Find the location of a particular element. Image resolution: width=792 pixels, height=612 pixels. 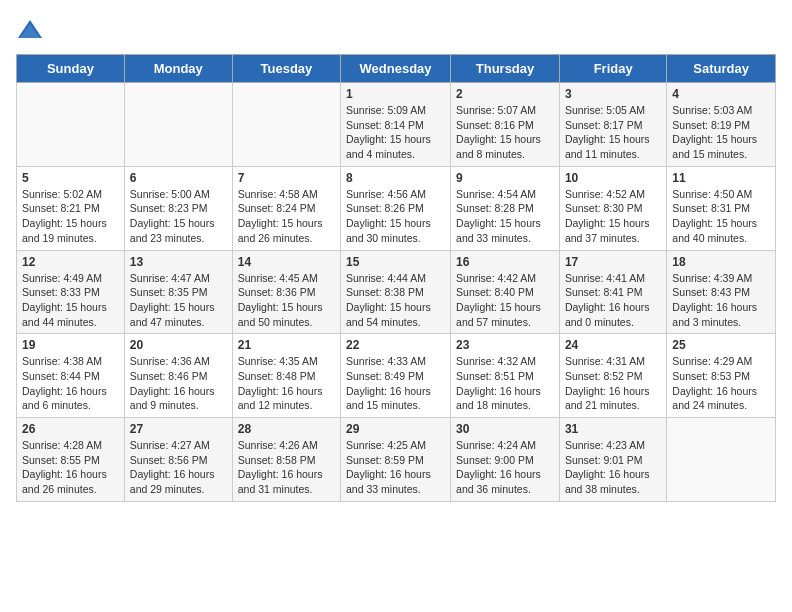

day-info: Sunrise: 4:50 AM Sunset: 8:31 PM Dayligh… is located at coordinates (721, 216).